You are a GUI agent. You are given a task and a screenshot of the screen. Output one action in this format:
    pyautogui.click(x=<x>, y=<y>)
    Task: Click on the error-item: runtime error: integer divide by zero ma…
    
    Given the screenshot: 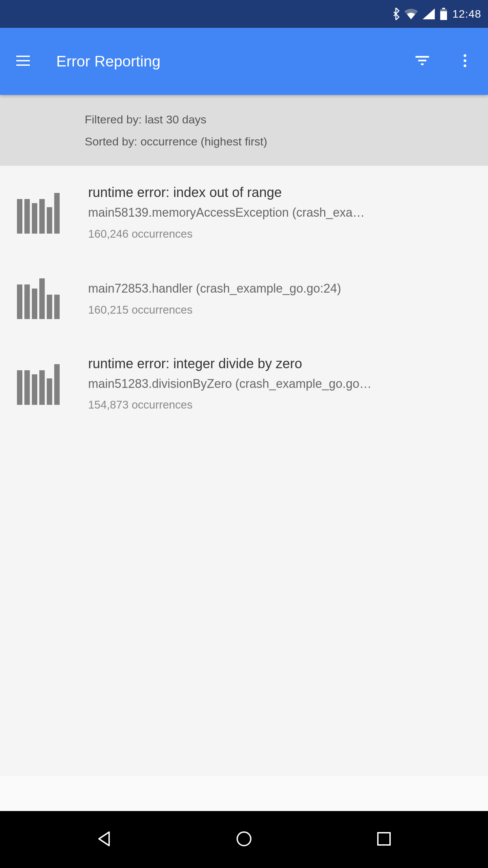 What is the action you would take?
    pyautogui.click(x=244, y=384)
    